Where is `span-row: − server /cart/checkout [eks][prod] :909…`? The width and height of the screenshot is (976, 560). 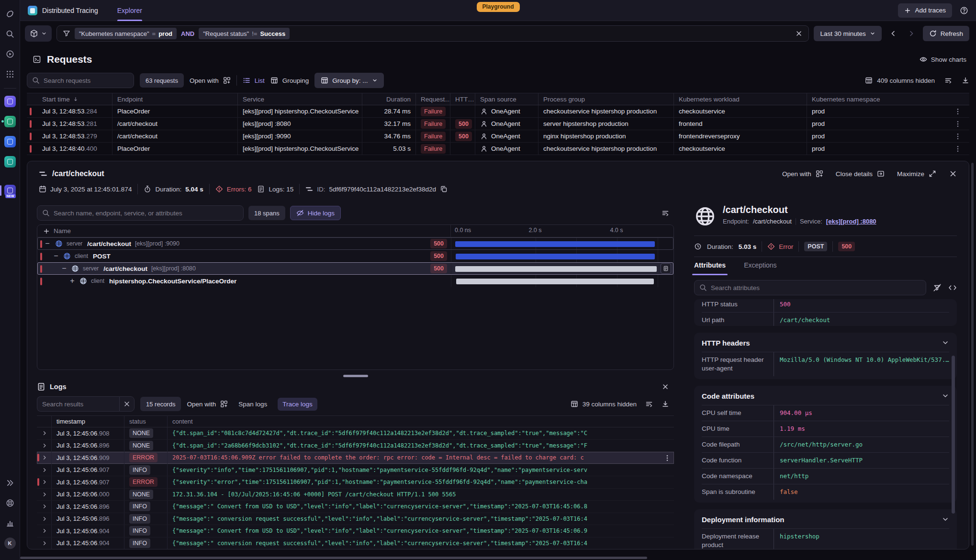 span-row: − server /cart/checkout [eks][prod] :909… is located at coordinates (355, 244).